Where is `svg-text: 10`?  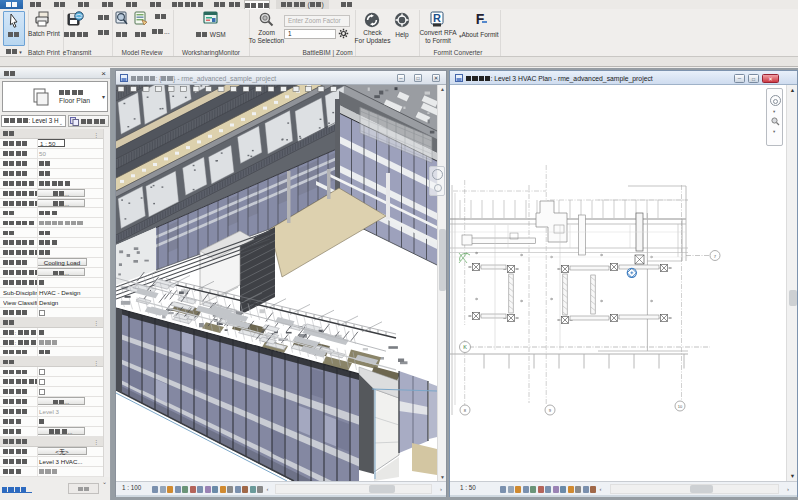
svg-text: 10 is located at coordinates (680, 406).